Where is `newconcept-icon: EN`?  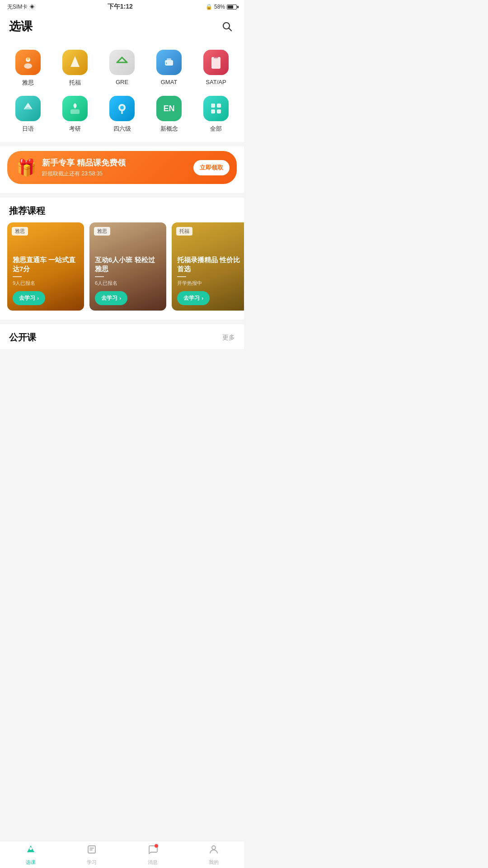 newconcept-icon: EN is located at coordinates (169, 108).